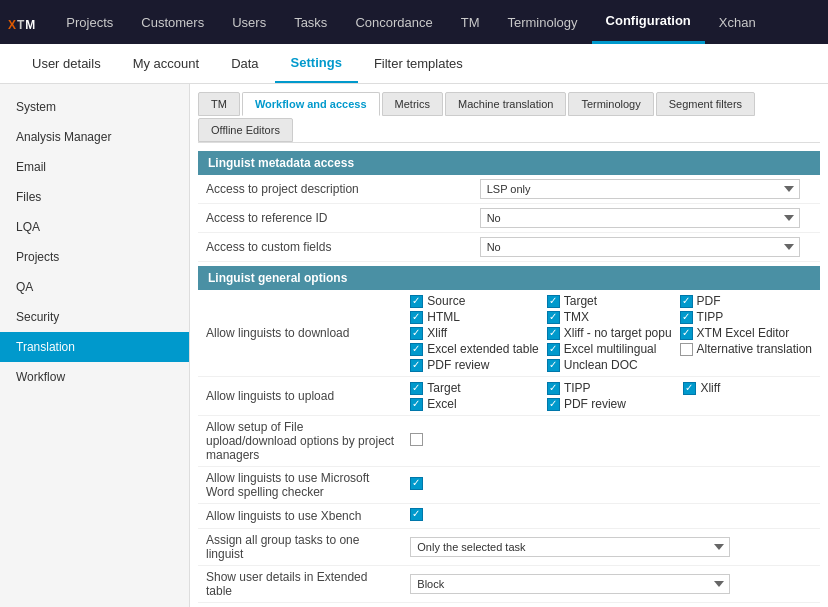  I want to click on linguist-metadata-table: Access to project description LSP only A…, so click(509, 218).